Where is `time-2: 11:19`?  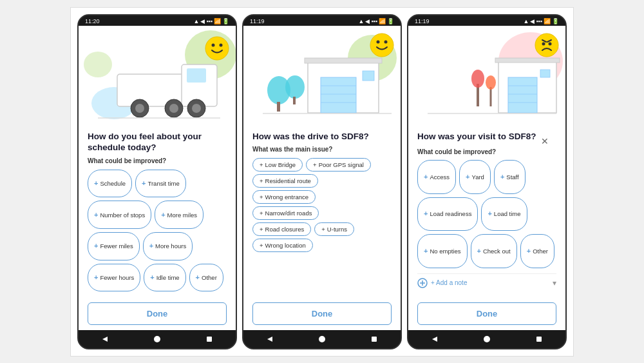
time-2: 11:19 is located at coordinates (258, 21).